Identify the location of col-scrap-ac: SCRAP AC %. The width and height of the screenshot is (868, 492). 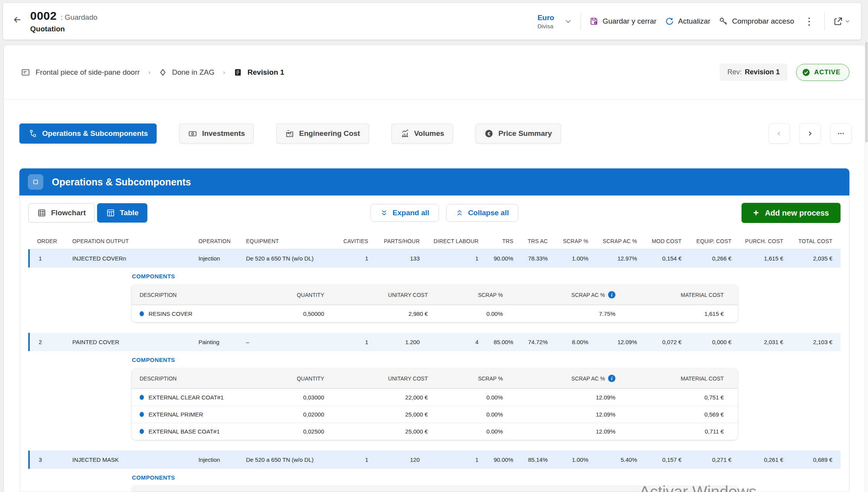
(613, 241).